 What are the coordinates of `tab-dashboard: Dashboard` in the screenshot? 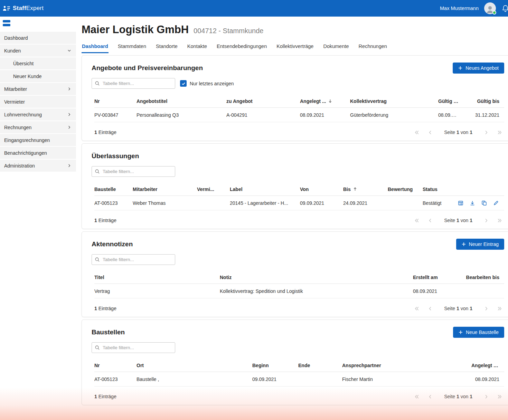 It's located at (95, 48).